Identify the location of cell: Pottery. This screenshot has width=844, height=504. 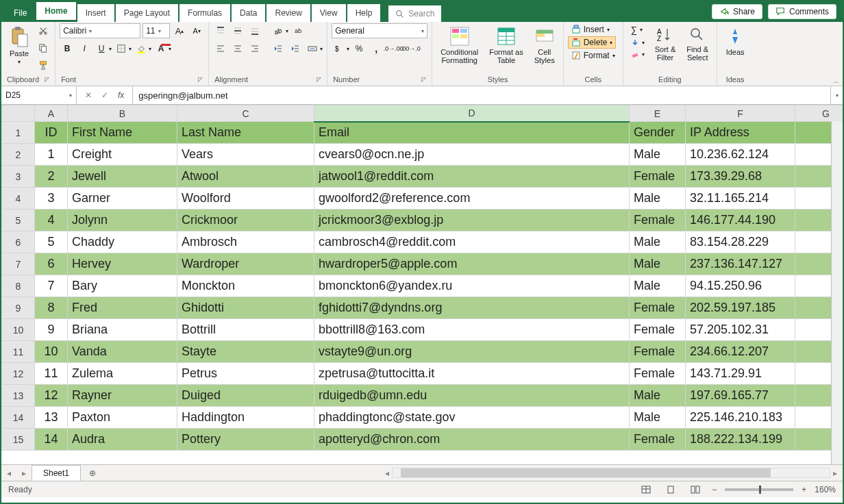
(246, 440).